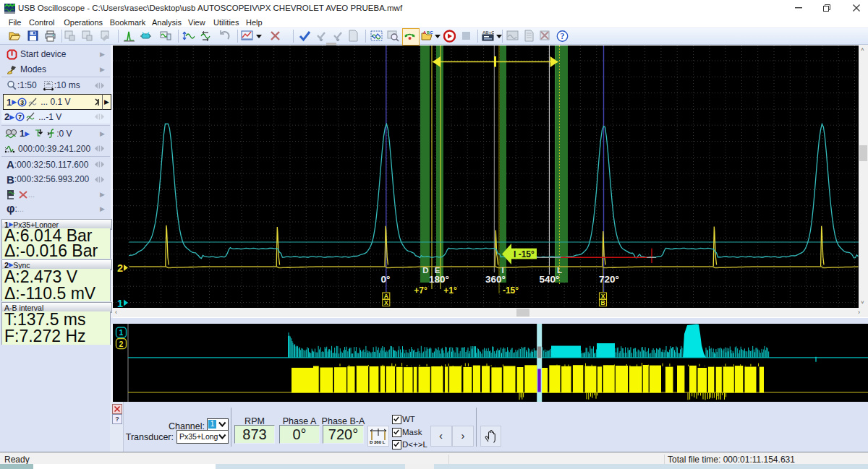 Image resolution: width=868 pixels, height=469 pixels. Describe the element at coordinates (421, 291) in the screenshot. I see `svg-text: +7°` at that location.